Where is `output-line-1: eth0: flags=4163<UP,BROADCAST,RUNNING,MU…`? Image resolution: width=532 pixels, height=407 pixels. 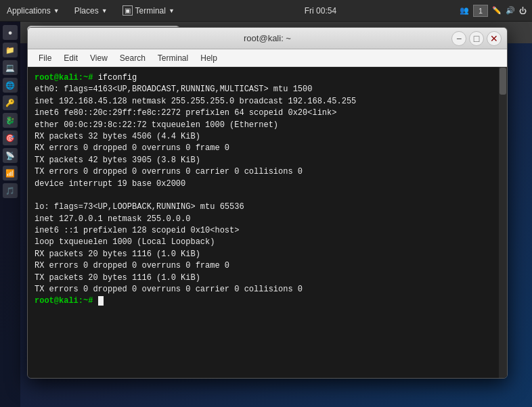 output-line-1: eth0: flags=4163<UP,BROADCAST,RUNNING,MU… is located at coordinates (267, 89).